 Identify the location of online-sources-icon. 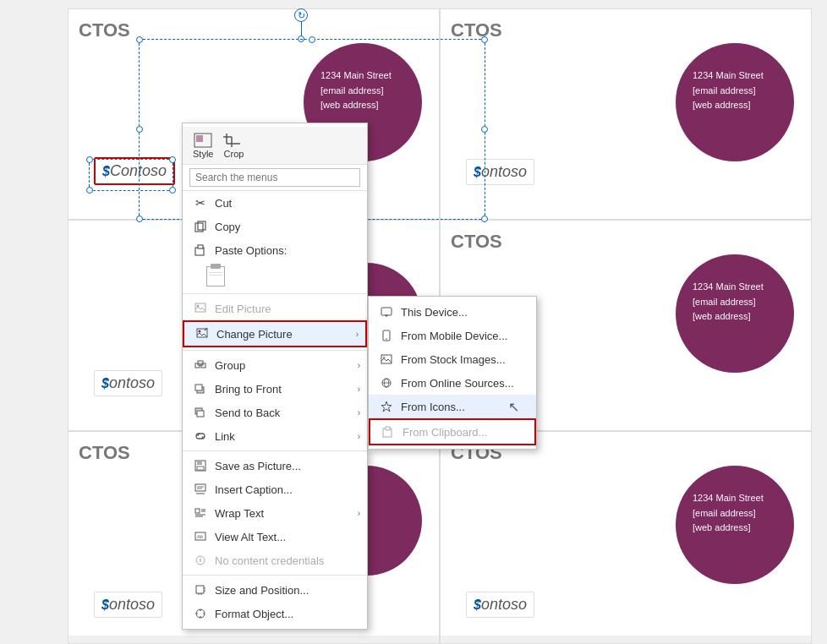
(386, 383).